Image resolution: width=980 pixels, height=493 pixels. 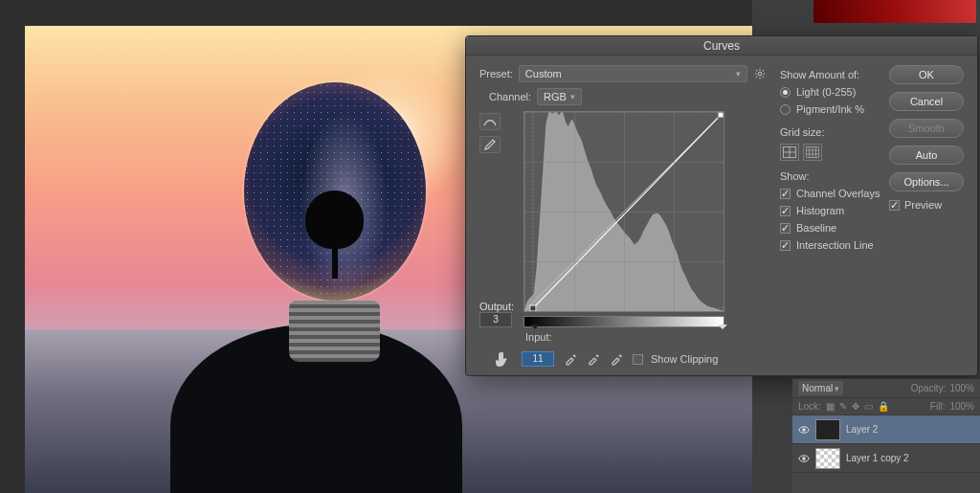 What do you see at coordinates (785, 92) in the screenshot?
I see `light-radio` at bounding box center [785, 92].